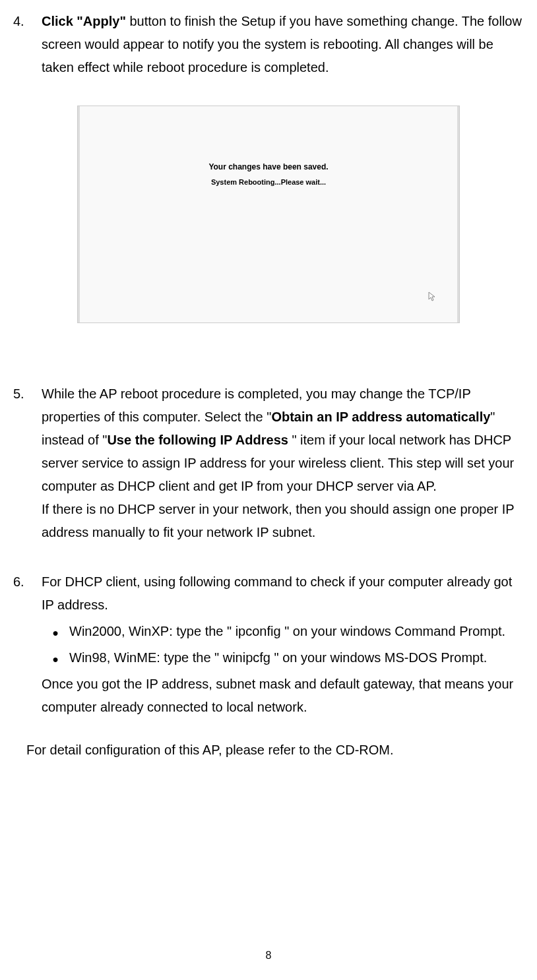 The height and width of the screenshot is (980, 537). I want to click on screenshot-saved-text: Your changes have been saved., so click(268, 167).